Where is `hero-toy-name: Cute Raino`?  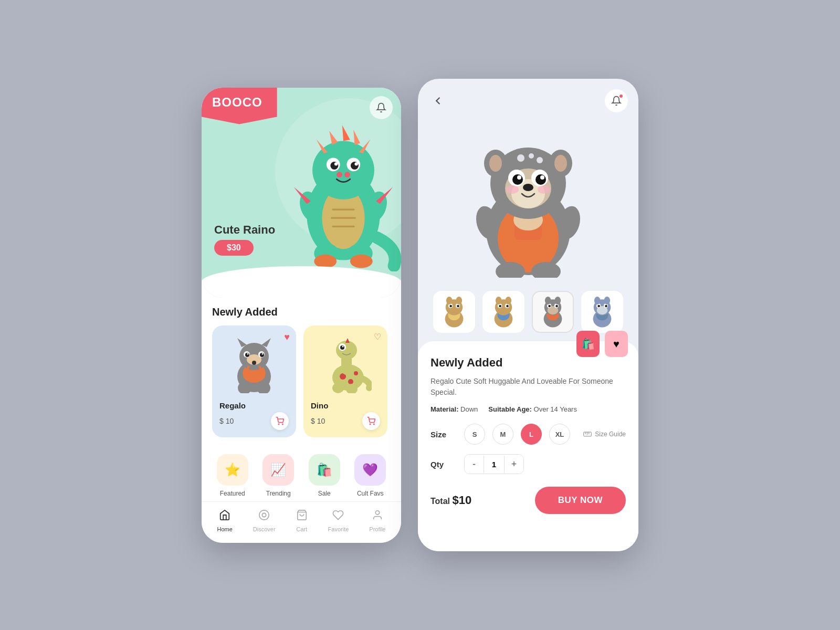 hero-toy-name: Cute Raino is located at coordinates (245, 230).